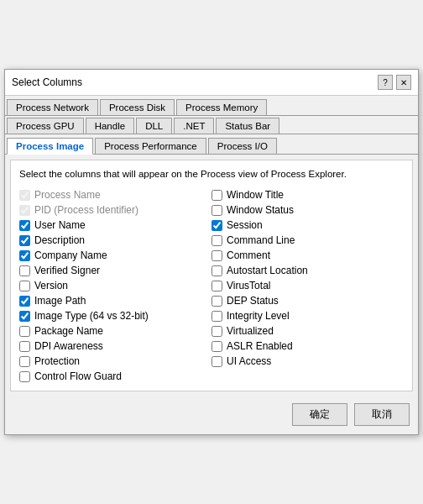  I want to click on checkbox-label: Comment, so click(248, 255).